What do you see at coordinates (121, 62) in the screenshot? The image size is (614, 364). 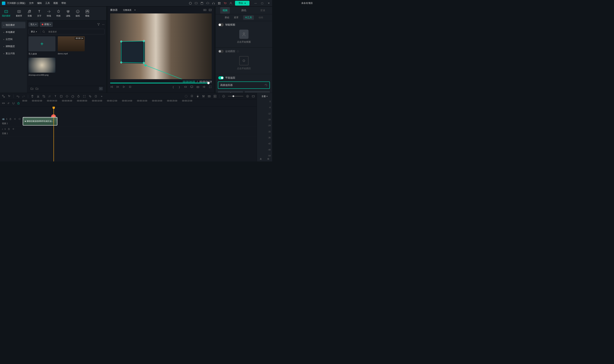 I see `tracker-handle-bl` at bounding box center [121, 62].